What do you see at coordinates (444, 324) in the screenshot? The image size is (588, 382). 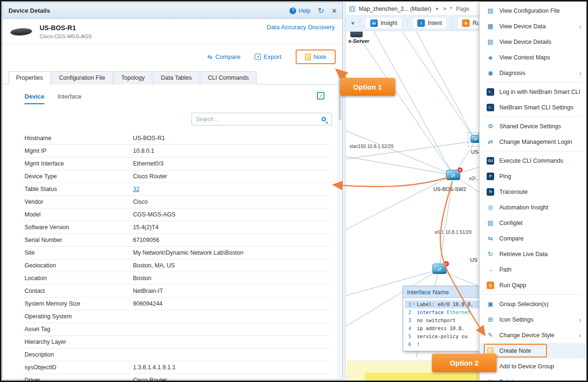 I see `tooltip-code: 1▾Label: e0/0 10.8.8. 2interface Etherne…` at bounding box center [444, 324].